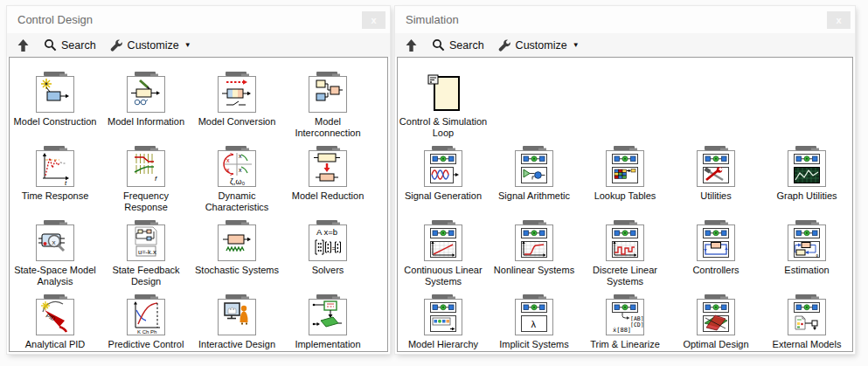 This screenshot has height=366, width=868. What do you see at coordinates (237, 315) in the screenshot?
I see `interactive-design-icon` at bounding box center [237, 315].